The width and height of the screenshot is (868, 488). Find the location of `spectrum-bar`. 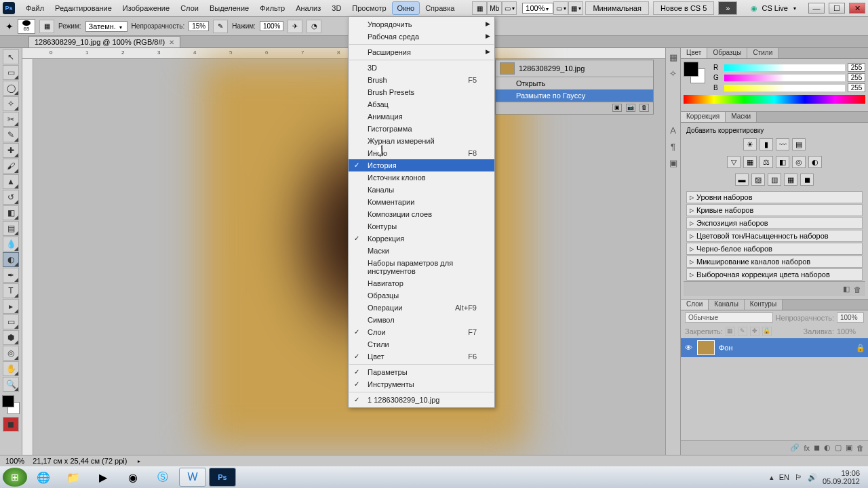

spectrum-bar is located at coordinates (774, 99).